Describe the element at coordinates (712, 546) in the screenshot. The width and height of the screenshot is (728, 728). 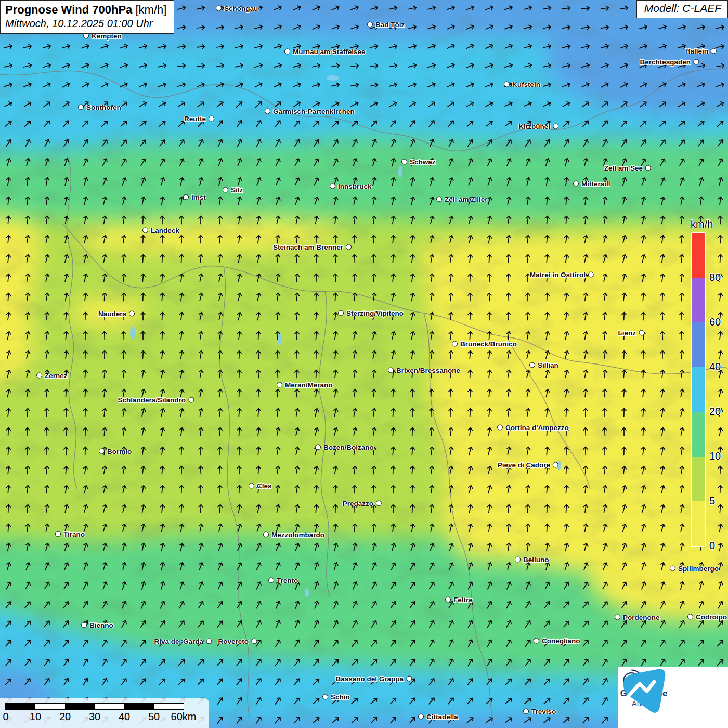
I see `legend-tick: 0` at that location.